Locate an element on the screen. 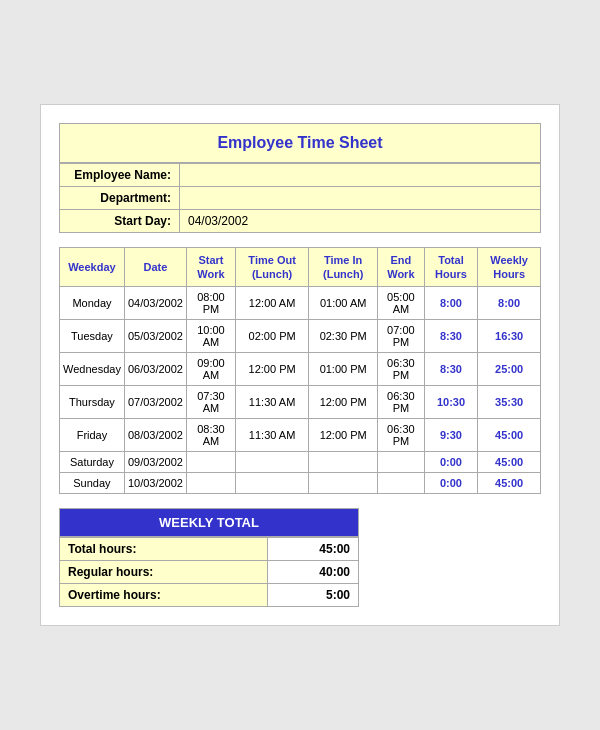  table-row: Monday04/03/200208:00 PM12:00 AM01:00 AM… is located at coordinates (300, 304).